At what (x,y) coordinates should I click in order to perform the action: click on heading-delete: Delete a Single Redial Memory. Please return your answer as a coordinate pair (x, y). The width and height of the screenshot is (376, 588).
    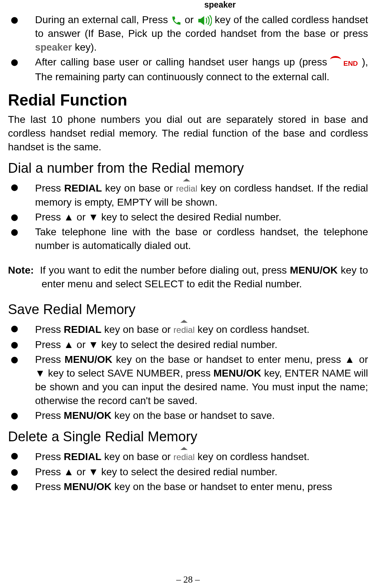
    Looking at the image, I should click on (188, 437).